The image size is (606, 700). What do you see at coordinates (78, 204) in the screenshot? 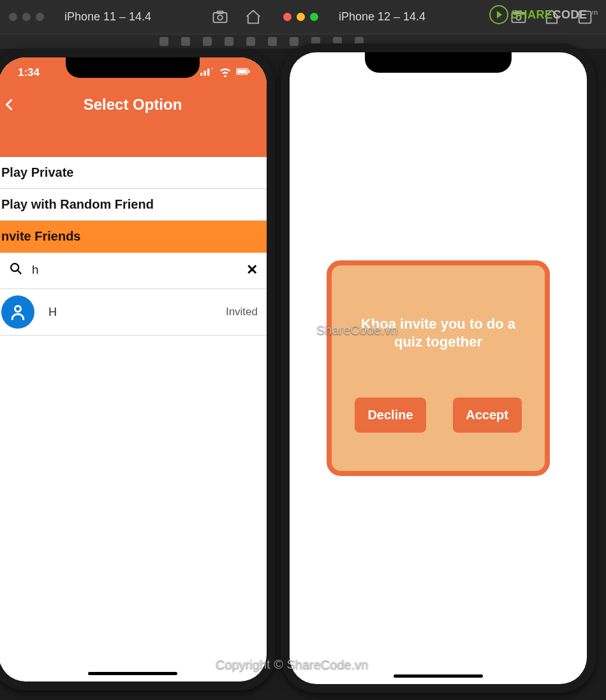
I see `option-label: Play with Random Friend` at bounding box center [78, 204].